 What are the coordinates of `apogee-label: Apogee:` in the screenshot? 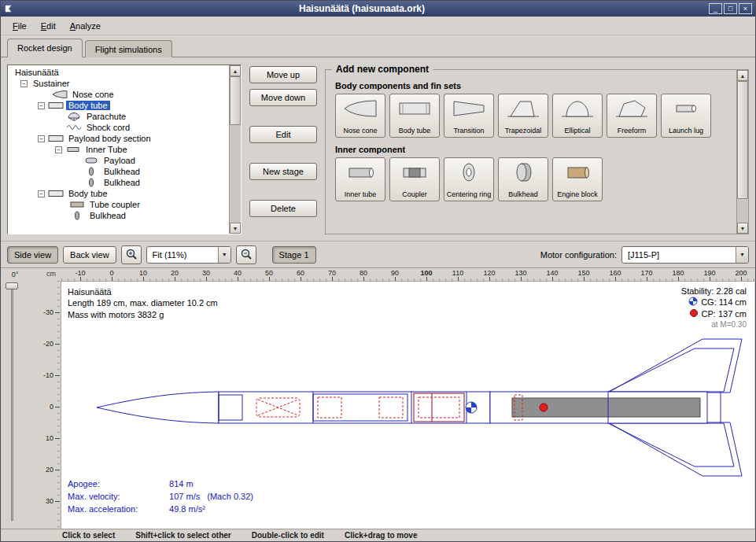 It's located at (117, 485).